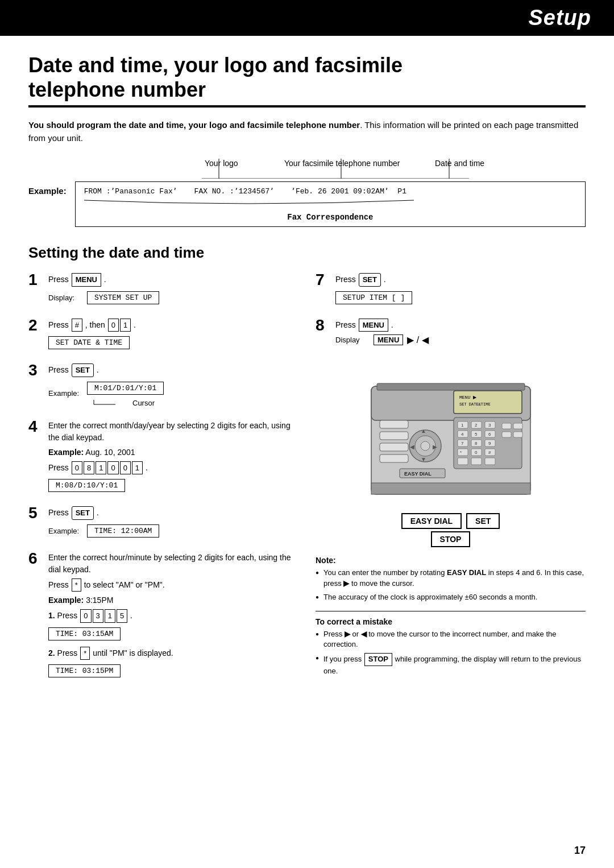 This screenshot has width=614, height=868. Describe the element at coordinates (418, 474) in the screenshot. I see `svg-text: EASY DIAL` at that location.